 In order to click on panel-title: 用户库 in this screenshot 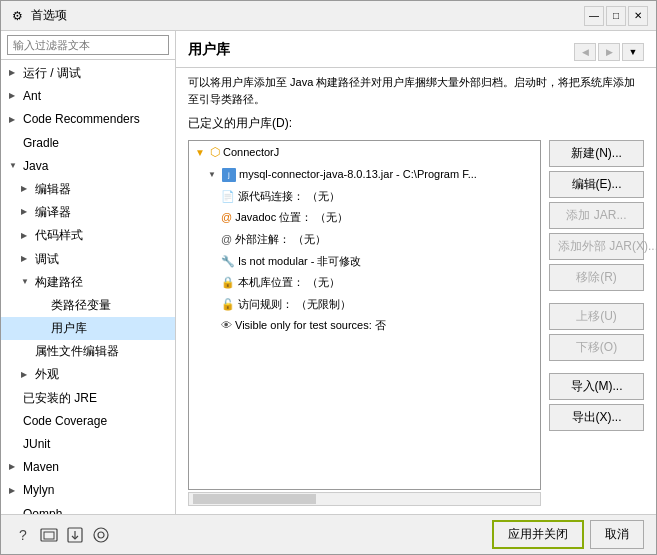, I will do `click(209, 50)`.